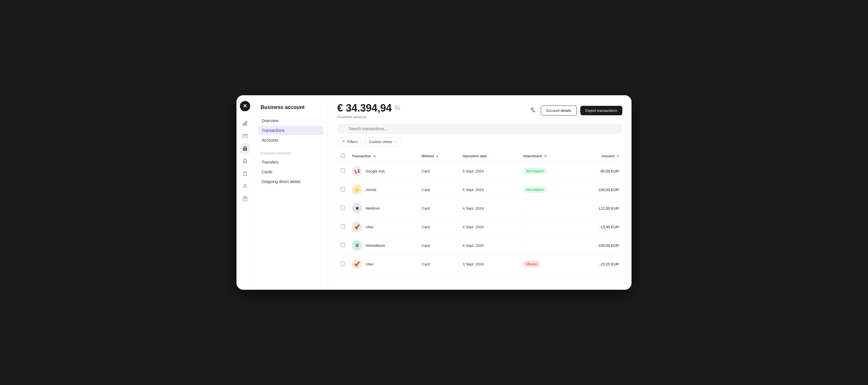 This screenshot has height=385, width=868. I want to click on merchant-info: ✖ WeWork, so click(383, 208).